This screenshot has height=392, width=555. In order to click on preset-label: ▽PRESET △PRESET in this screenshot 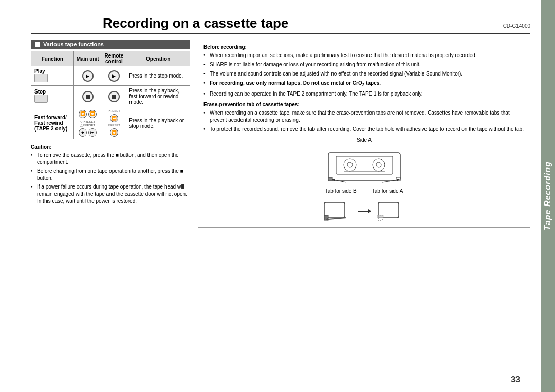, I will do `click(88, 123)`.